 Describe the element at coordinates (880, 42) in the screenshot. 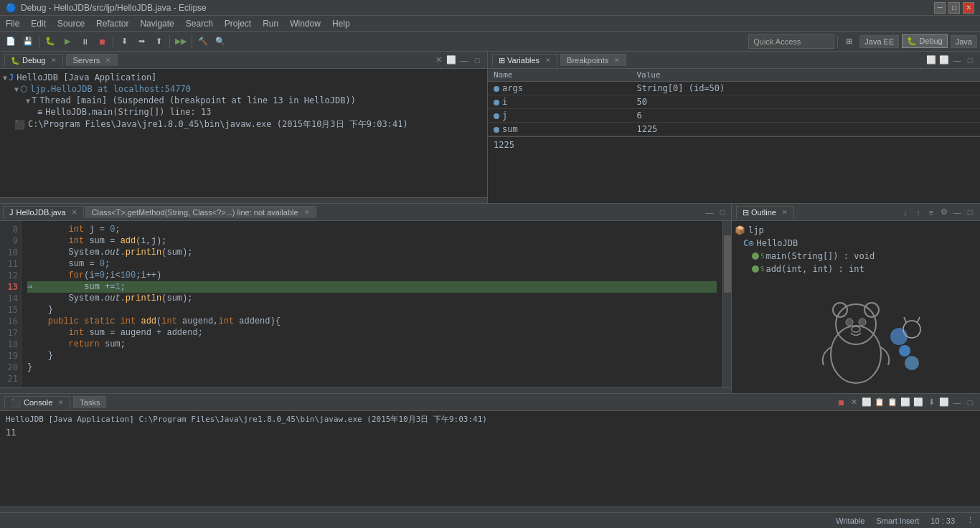

I see `perspective-javaee-btn: Java EE` at that location.